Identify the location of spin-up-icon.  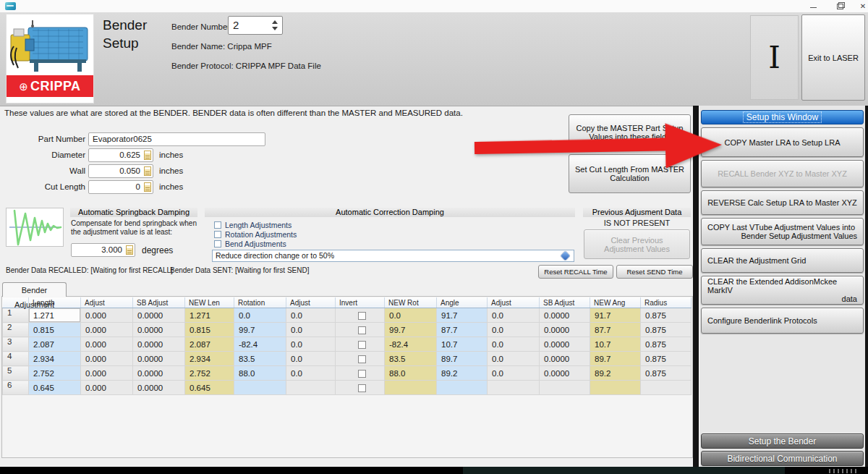
(275, 22).